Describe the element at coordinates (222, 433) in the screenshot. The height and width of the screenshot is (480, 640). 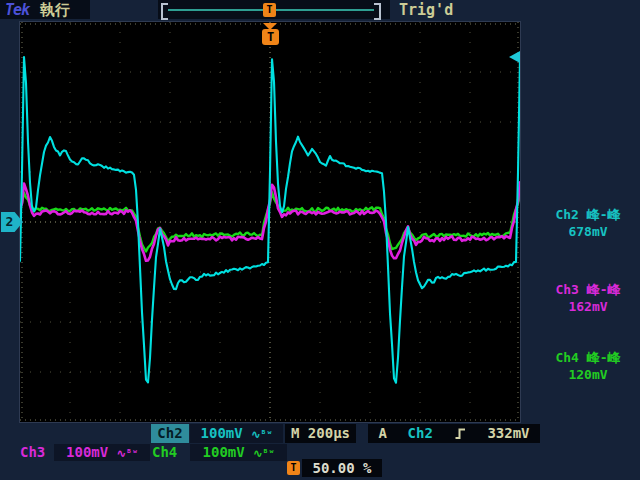
I see `ch2-scale-value: 100mV` at that location.